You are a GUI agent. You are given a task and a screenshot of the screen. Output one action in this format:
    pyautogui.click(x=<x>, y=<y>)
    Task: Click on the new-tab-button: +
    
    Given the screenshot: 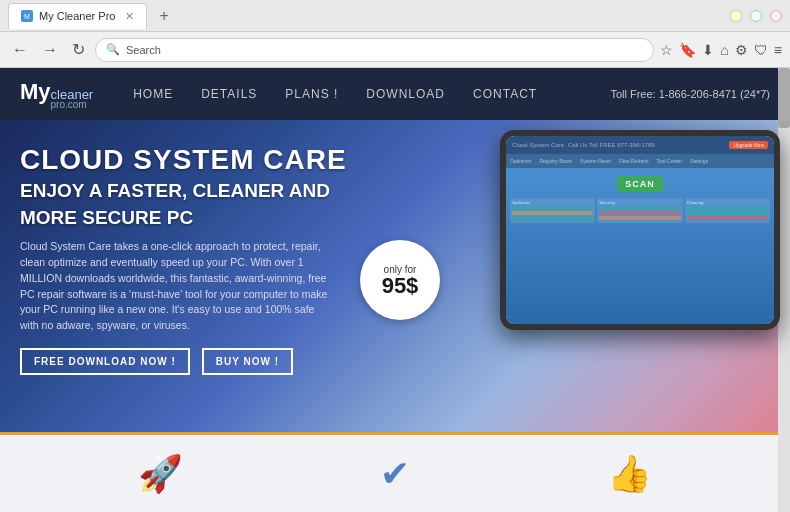 What is the action you would take?
    pyautogui.click(x=164, y=16)
    